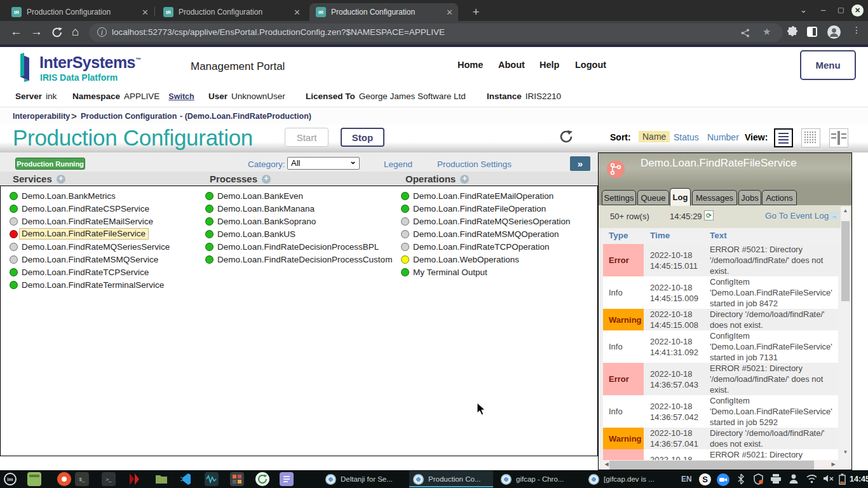  What do you see at coordinates (845, 332) in the screenshot?
I see `log-vertical-scrollbar: ▲ ▼` at bounding box center [845, 332].